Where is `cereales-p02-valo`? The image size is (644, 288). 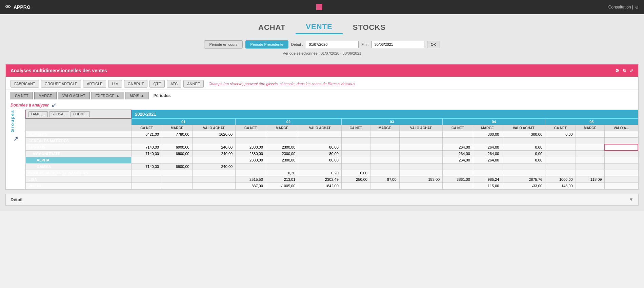 cereales-p02-valo is located at coordinates (320, 141).